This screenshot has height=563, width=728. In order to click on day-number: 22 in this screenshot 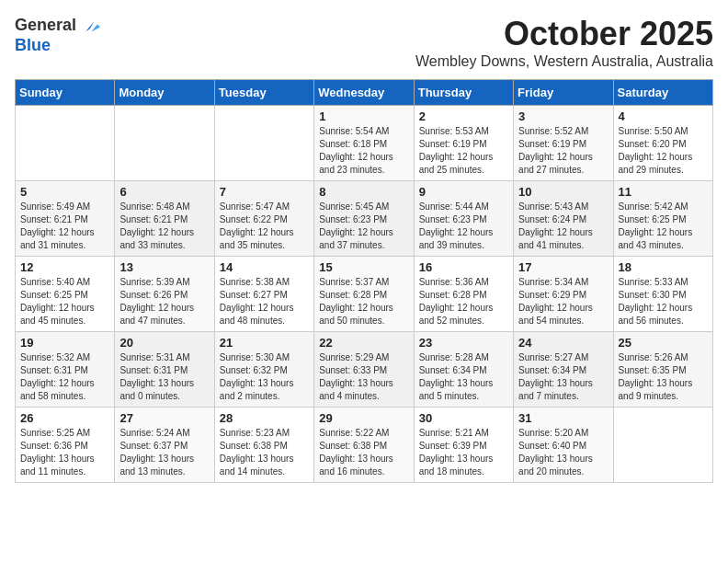, I will do `click(364, 342)`.